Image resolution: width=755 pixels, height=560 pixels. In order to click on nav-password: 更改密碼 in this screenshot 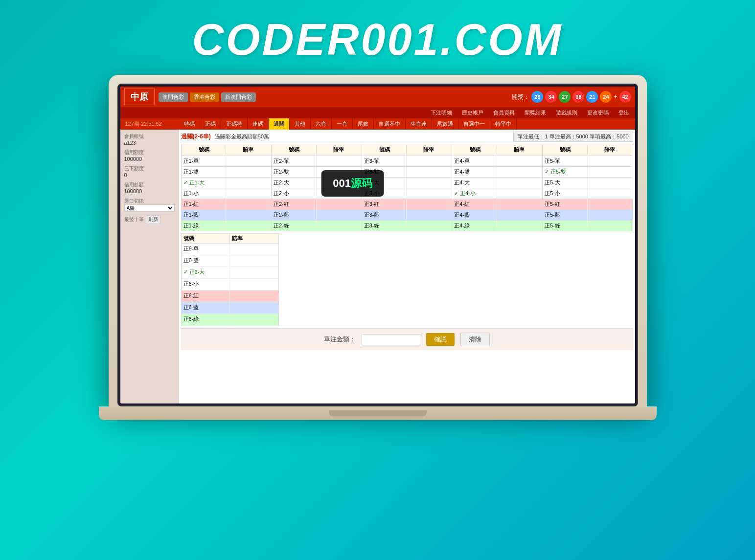, I will do `click(598, 112)`.